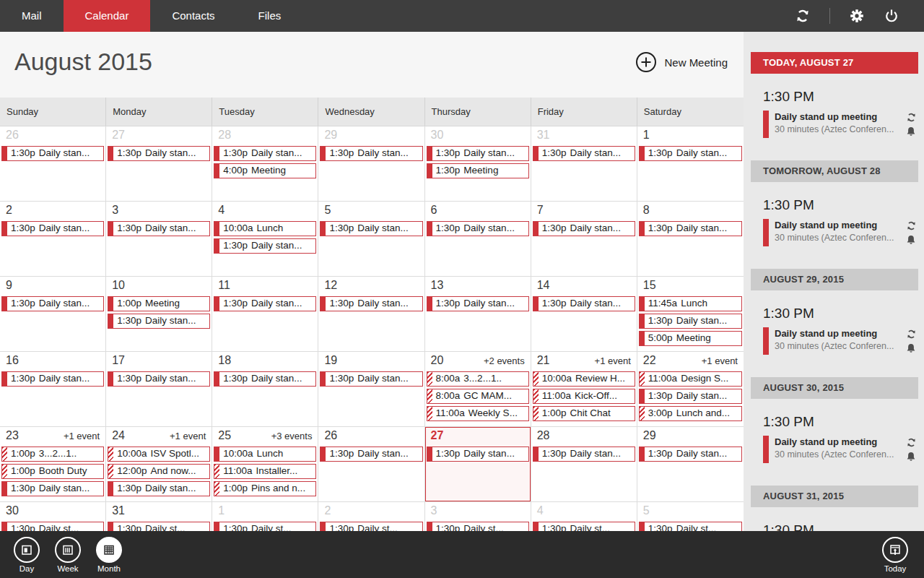 Image resolution: width=924 pixels, height=578 pixels. I want to click on day-cell: 23+1 event1:00p3...2...1..1:00pBooth Dut…, so click(53, 465).